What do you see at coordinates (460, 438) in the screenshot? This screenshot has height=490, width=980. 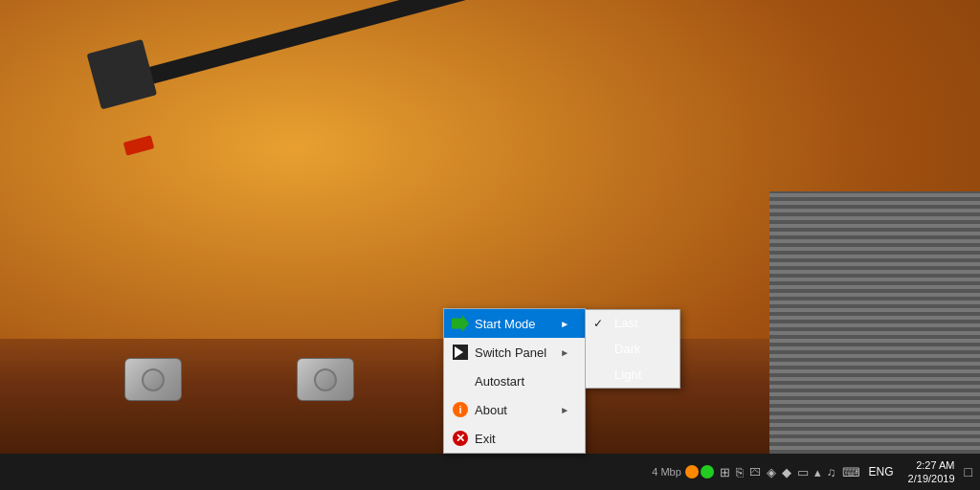 I see `exit-icon: ✕` at bounding box center [460, 438].